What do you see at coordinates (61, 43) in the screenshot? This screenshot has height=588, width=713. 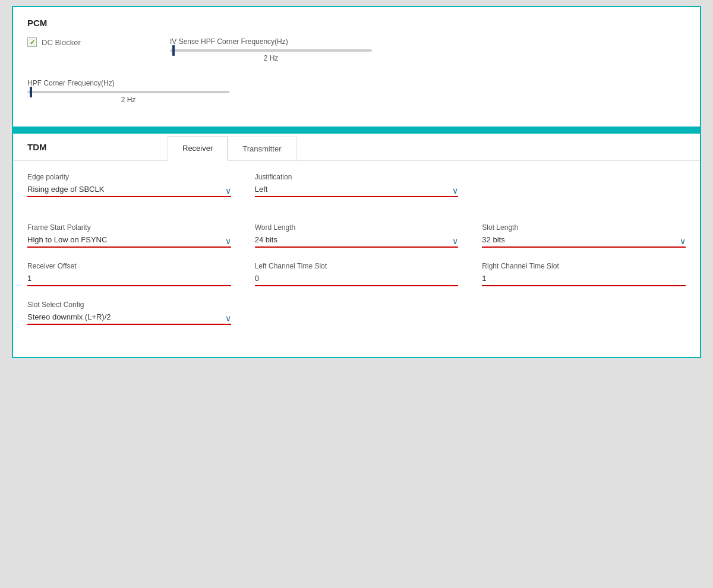 I see `dc-blocker-label: DC Blocker` at bounding box center [61, 43].